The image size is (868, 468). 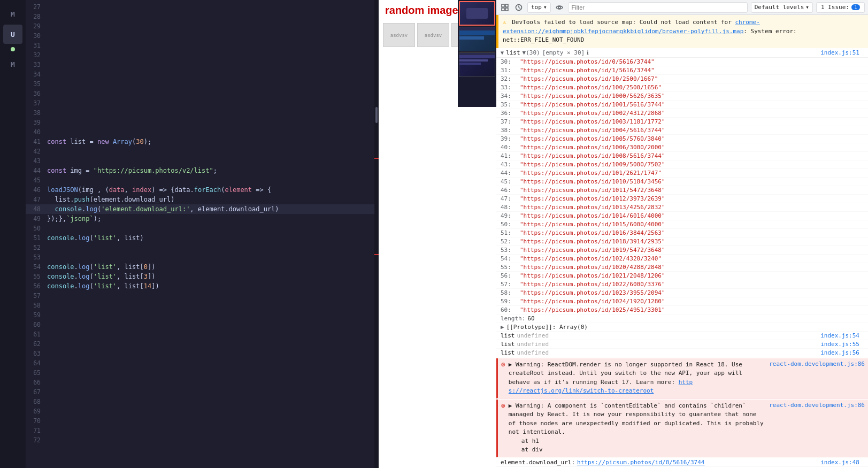 I want to click on code-line-65: 65, so click(x=202, y=373).